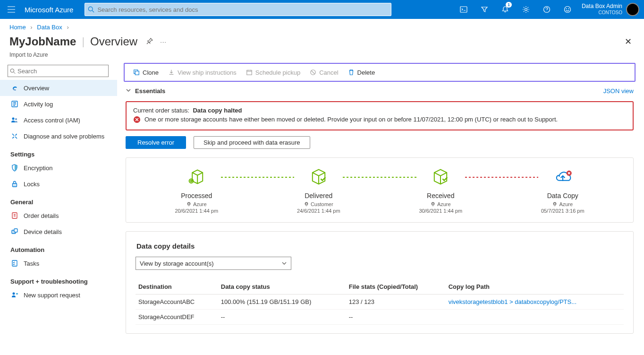  What do you see at coordinates (534, 287) in the screenshot?
I see `col-log: Copy log Path` at bounding box center [534, 287].